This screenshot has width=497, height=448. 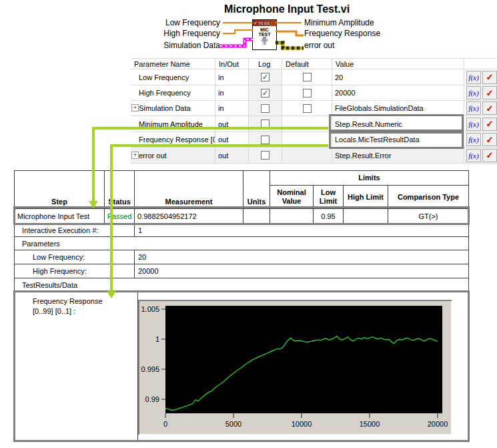 What do you see at coordinates (480, 64) in the screenshot?
I see `col-header-buttons` at bounding box center [480, 64].